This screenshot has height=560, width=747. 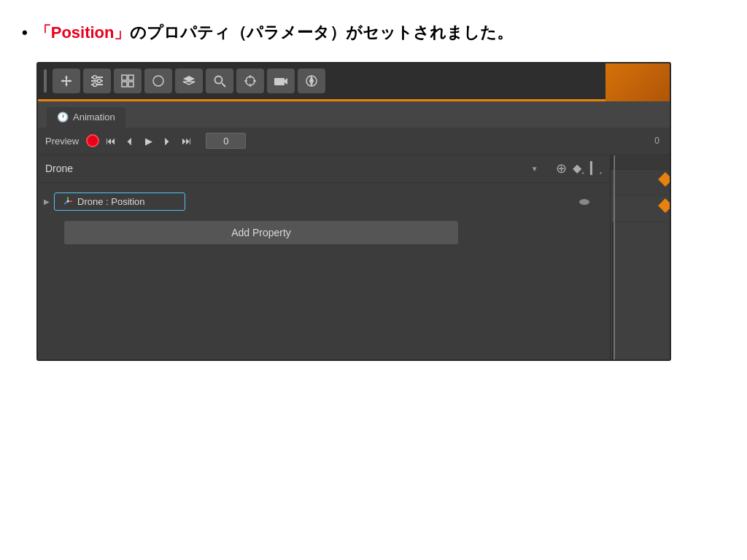 What do you see at coordinates (321, 34) in the screenshot?
I see `header-rest-text: のプロパティ（パラメータ）がセットされました。` at bounding box center [321, 34].